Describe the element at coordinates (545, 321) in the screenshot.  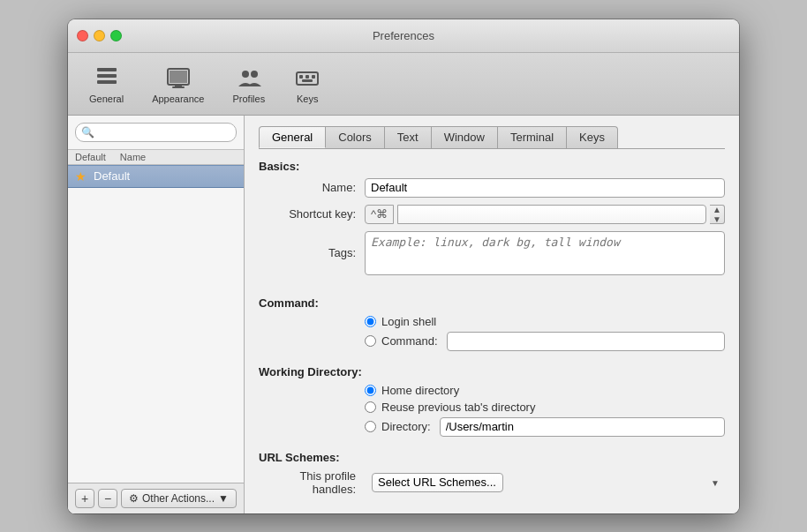
I see `login-shell-row: Login shell` at that location.